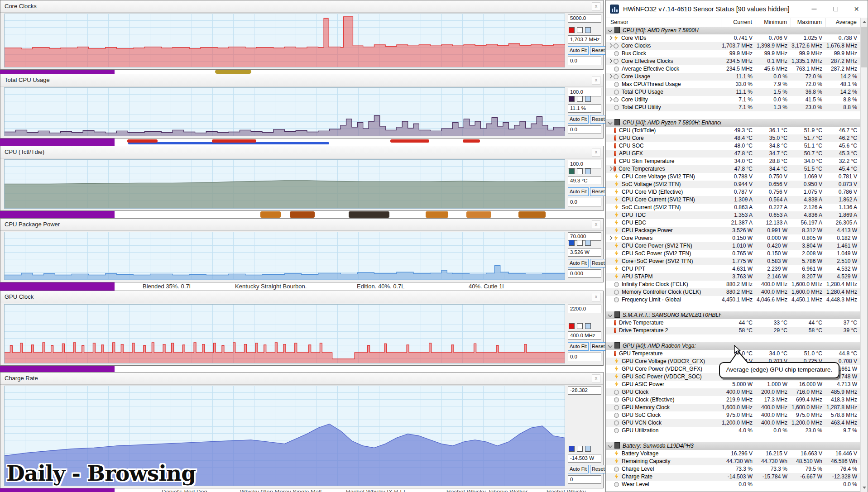 The width and height of the screenshot is (868, 492). What do you see at coordinates (739, 23) in the screenshot?
I see `column-current: Current` at bounding box center [739, 23].